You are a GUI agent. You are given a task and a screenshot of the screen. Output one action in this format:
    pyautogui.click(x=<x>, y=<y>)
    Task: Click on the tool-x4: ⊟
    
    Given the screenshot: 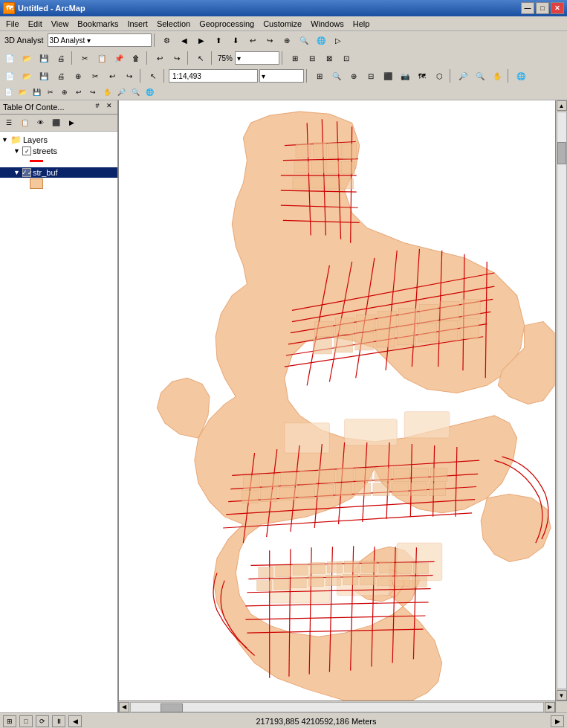 What is the action you would take?
    pyautogui.click(x=371, y=76)
    